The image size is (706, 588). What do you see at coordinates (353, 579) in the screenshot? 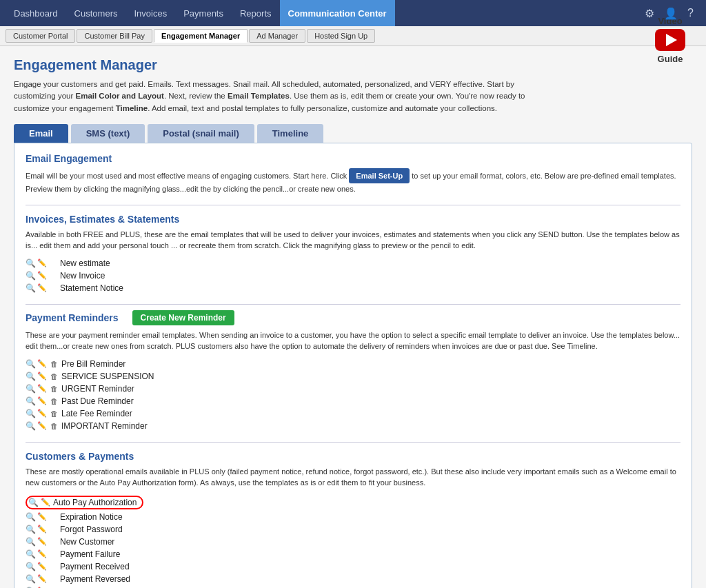
I see `list-item: 🔍 ✏️ Payment Reversed` at bounding box center [353, 579].